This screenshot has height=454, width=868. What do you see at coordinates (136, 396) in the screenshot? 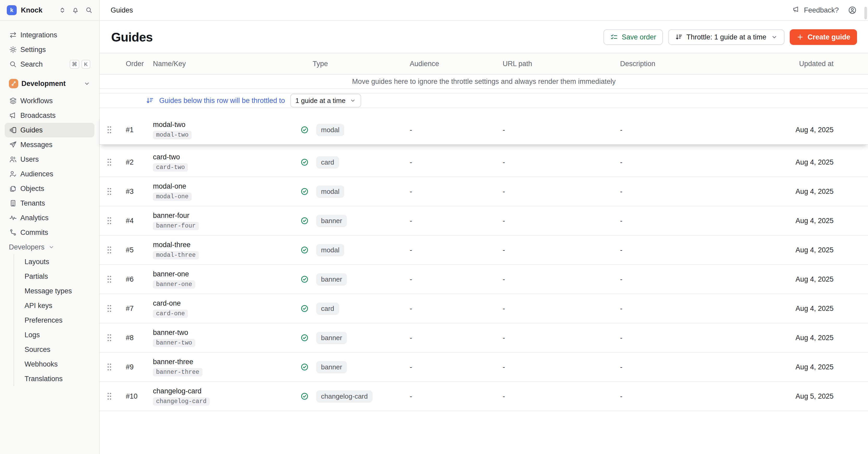
I see `order-number: #10` at bounding box center [136, 396].